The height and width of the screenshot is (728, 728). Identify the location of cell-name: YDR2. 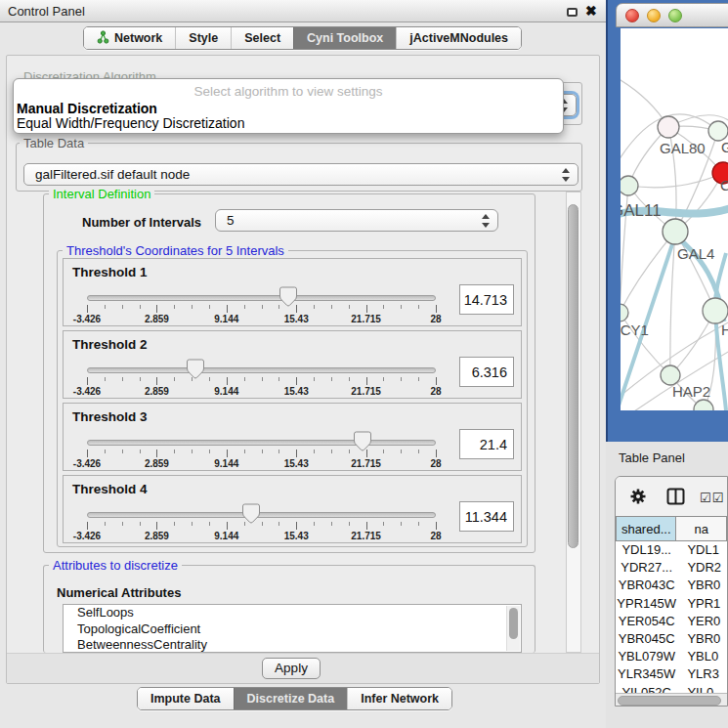
(702, 568).